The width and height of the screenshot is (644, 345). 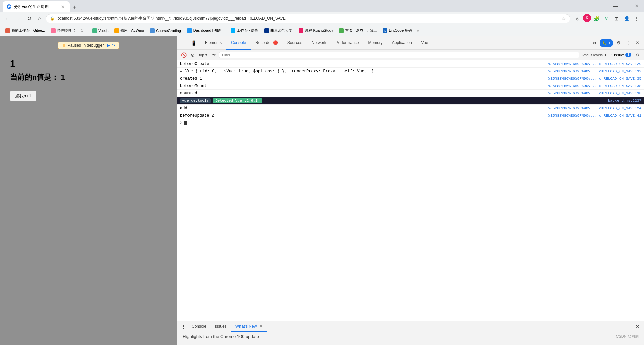 What do you see at coordinates (114, 45) in the screenshot?
I see `step-over-button: ↷` at bounding box center [114, 45].